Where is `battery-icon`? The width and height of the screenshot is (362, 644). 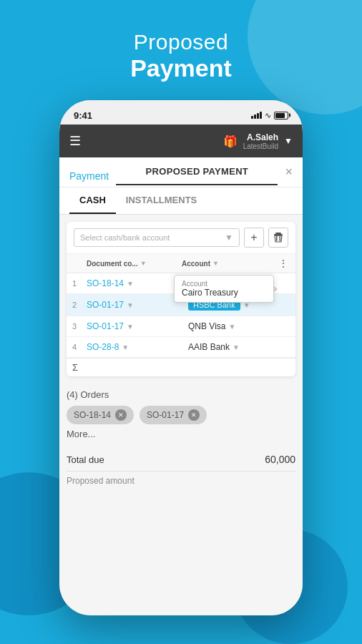 battery-icon is located at coordinates (281, 116).